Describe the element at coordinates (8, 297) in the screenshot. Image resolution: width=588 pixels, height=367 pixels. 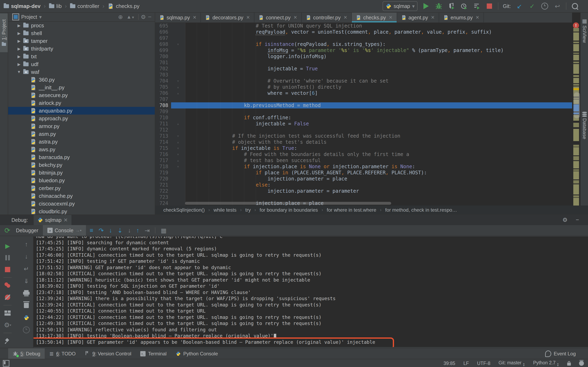
I see `mute-breakpoints-button` at that location.